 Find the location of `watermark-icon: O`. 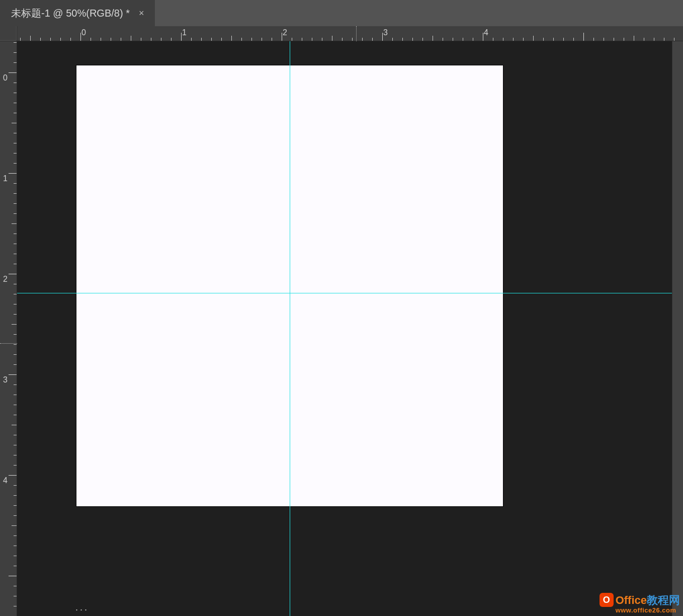

watermark-icon: O is located at coordinates (607, 600).